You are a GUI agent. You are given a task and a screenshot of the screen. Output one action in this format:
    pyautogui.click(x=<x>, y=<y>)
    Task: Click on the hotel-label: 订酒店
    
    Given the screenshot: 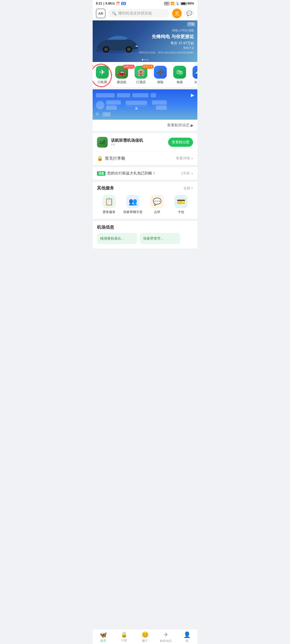 What is the action you would take?
    pyautogui.click(x=141, y=82)
    